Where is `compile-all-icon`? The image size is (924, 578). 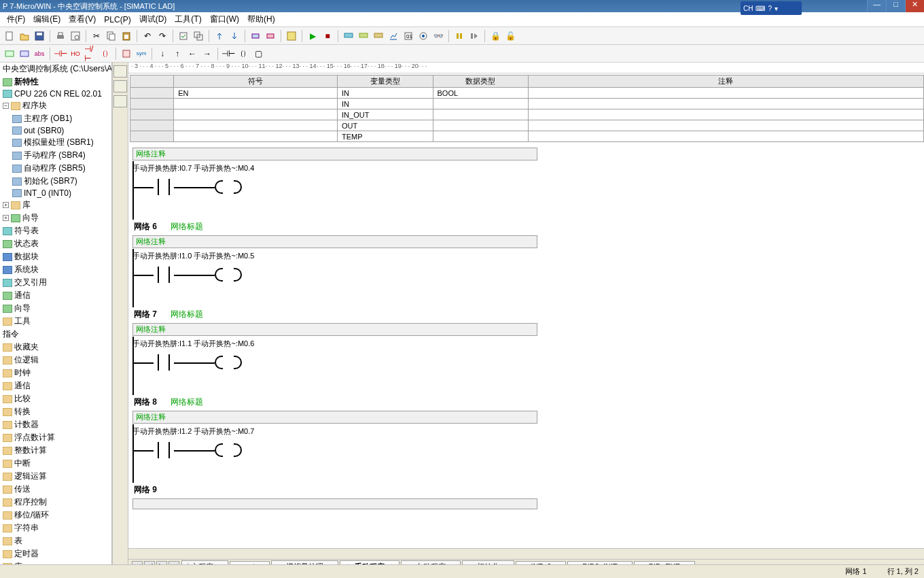 compile-all-icon is located at coordinates (198, 36).